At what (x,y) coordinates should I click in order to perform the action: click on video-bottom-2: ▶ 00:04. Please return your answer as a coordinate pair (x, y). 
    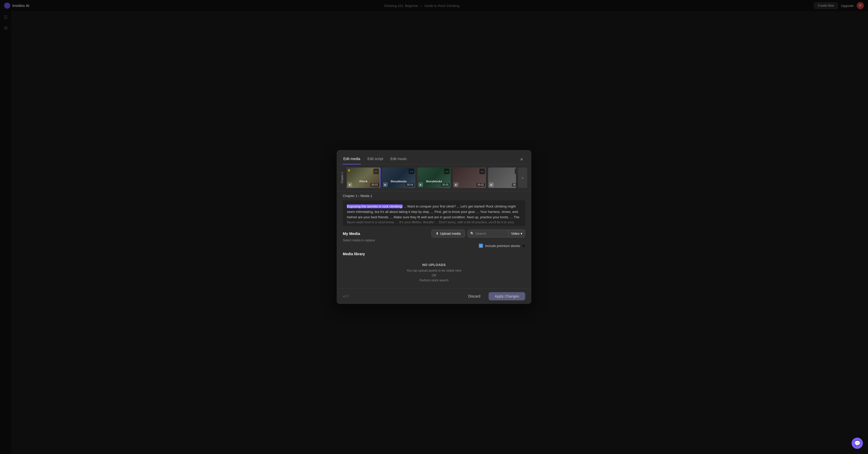
    Looking at the image, I should click on (399, 185).